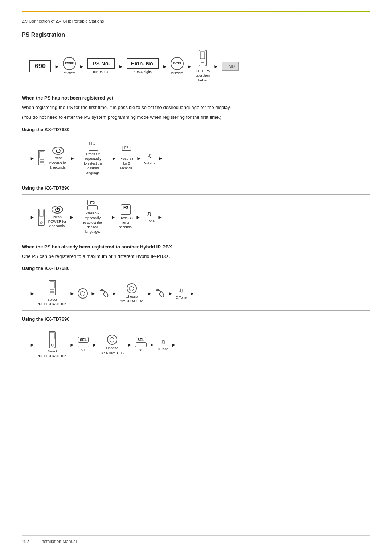 The image size is (392, 555). I want to click on arrow6: ►, so click(216, 66).